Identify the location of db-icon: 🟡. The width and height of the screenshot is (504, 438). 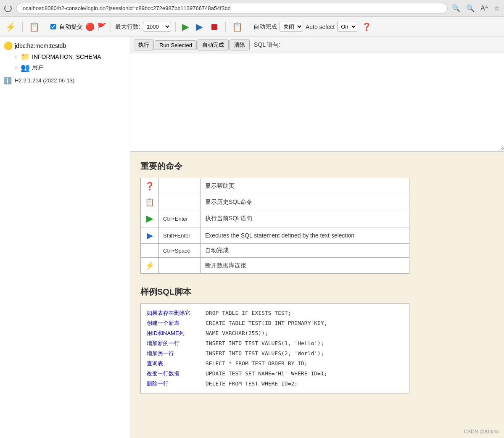
(8, 46).